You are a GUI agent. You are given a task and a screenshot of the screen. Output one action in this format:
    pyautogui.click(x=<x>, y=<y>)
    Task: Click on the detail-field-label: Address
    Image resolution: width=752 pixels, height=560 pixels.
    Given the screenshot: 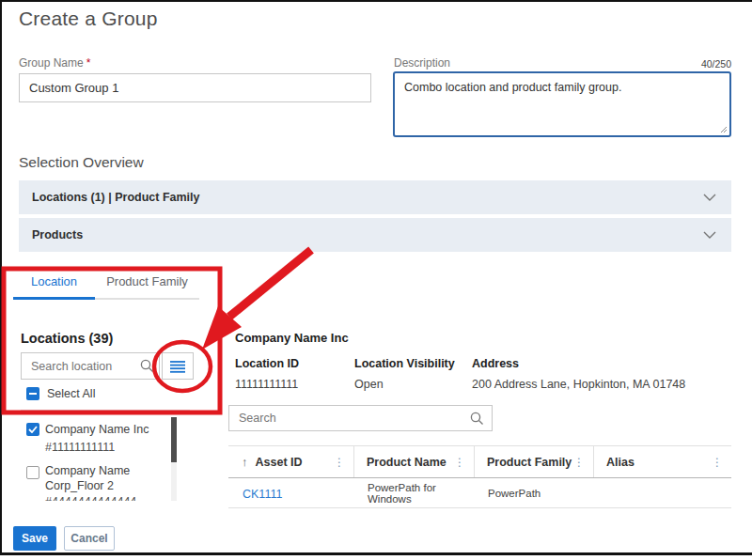 What is the action you would take?
    pyautogui.click(x=495, y=364)
    